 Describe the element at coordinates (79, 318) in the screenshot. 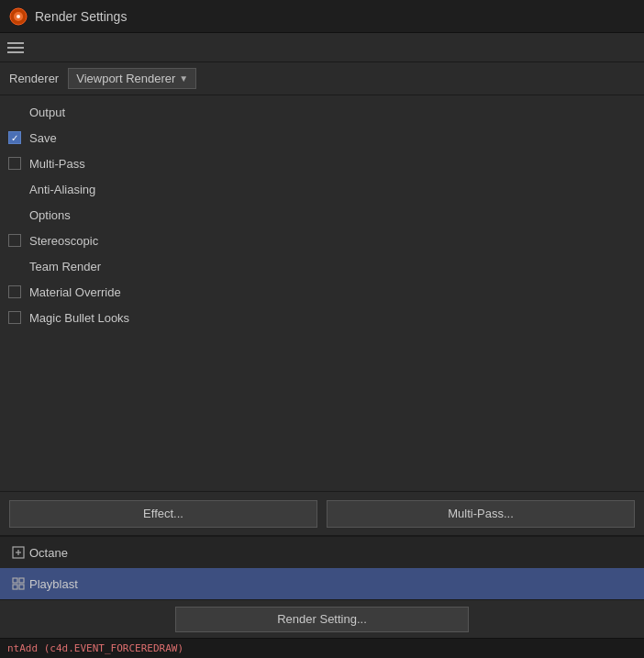

I see `nav-item-label: Magic Bullet Looks` at that location.